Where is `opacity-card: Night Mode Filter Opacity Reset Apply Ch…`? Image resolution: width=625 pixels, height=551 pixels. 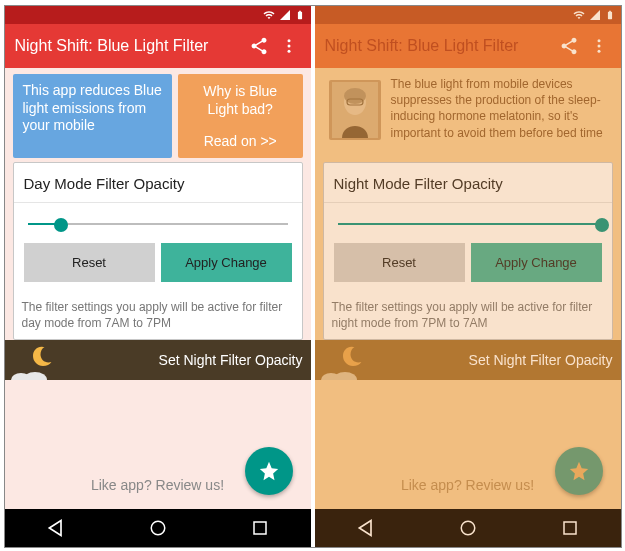
opacity-card: Night Mode Filter Opacity Reset Apply Ch… is located at coordinates (468, 251).